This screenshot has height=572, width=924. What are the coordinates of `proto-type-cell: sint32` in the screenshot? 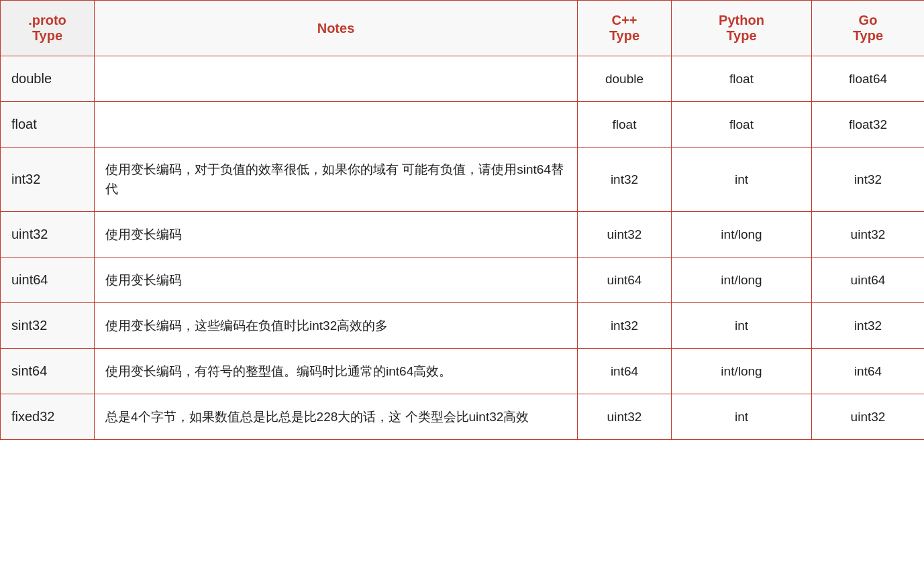 It's located at (48, 325).